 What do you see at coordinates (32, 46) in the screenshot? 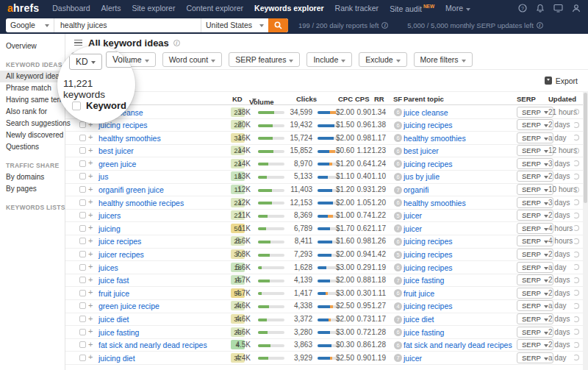
I see `sidebar-item-overview: Overview` at bounding box center [32, 46].